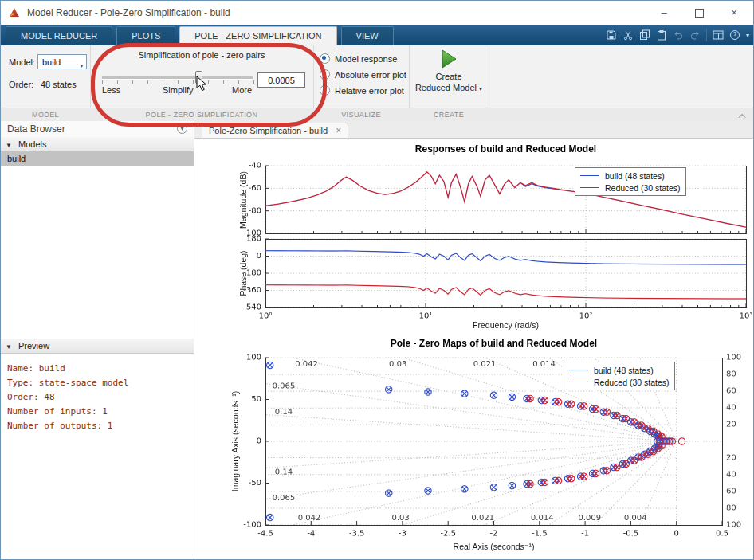  What do you see at coordinates (97, 397) in the screenshot?
I see `preview-line: Order: 48` at bounding box center [97, 397].